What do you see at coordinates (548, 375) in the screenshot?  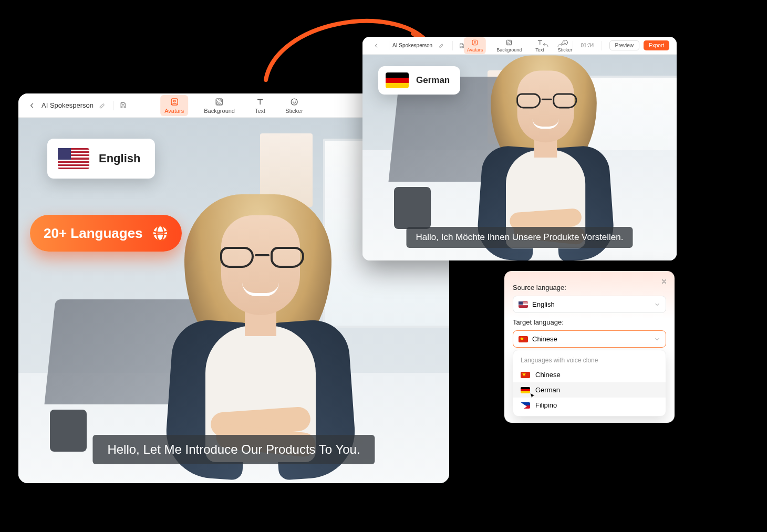 I see `option-label: Chinese` at bounding box center [548, 375].